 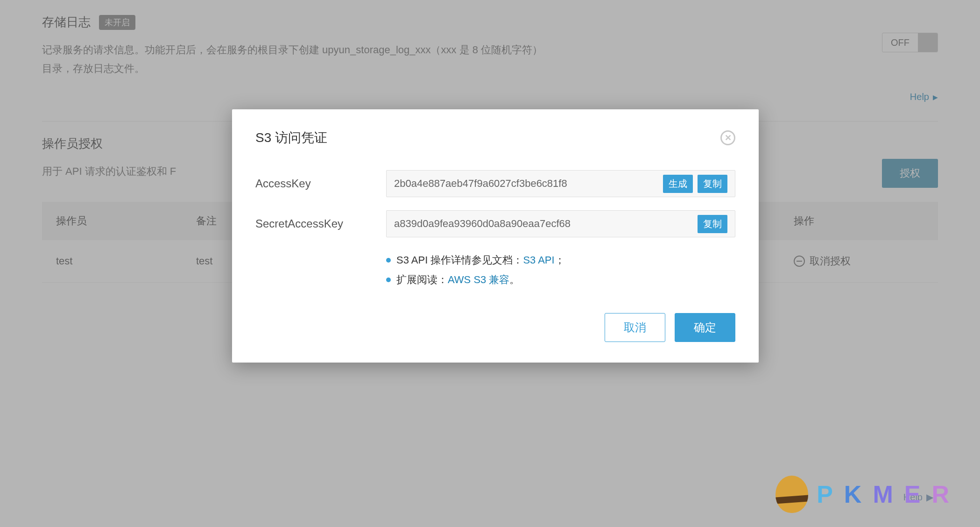 What do you see at coordinates (678, 184) in the screenshot?
I see `generate-button: 生成` at bounding box center [678, 184].